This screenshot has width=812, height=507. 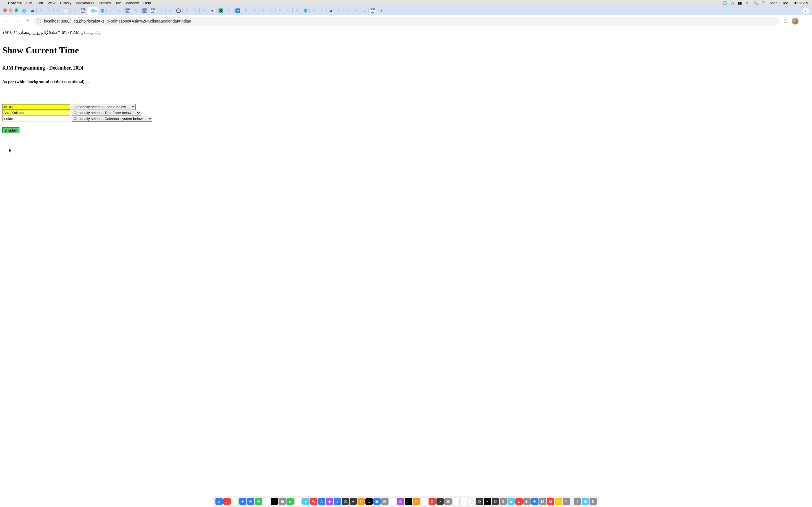 I want to click on dock-app-mamp: M, so click(x=543, y=501).